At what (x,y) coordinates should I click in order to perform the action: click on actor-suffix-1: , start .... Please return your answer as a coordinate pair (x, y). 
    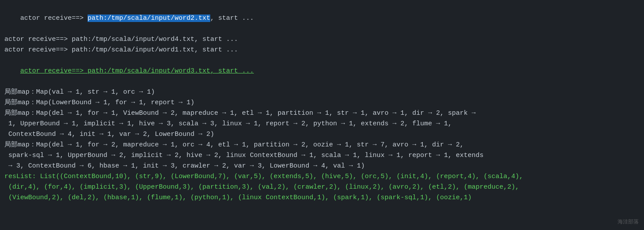
    Looking at the image, I should click on (232, 18).